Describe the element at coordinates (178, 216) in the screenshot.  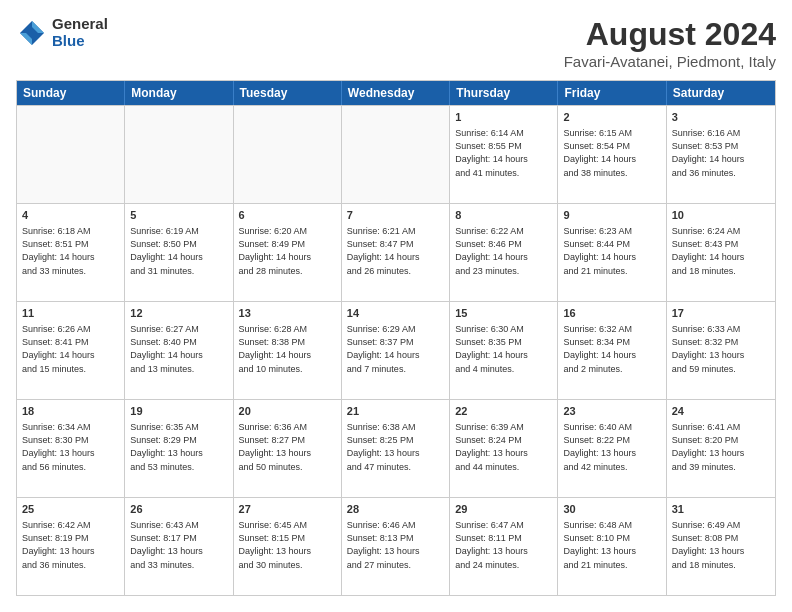
I see `day-number-5: 5` at that location.